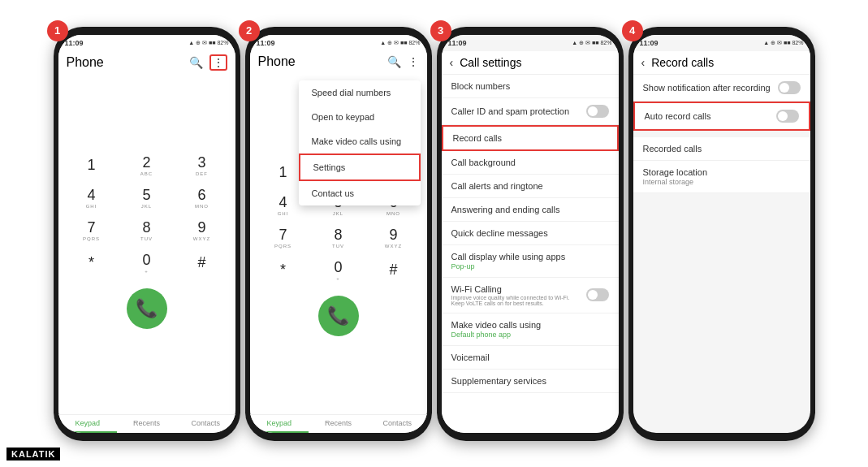 The image size is (868, 467). What do you see at coordinates (722, 177) in the screenshot?
I see `record-storage-location: Storage location Internal storage` at bounding box center [722, 177].